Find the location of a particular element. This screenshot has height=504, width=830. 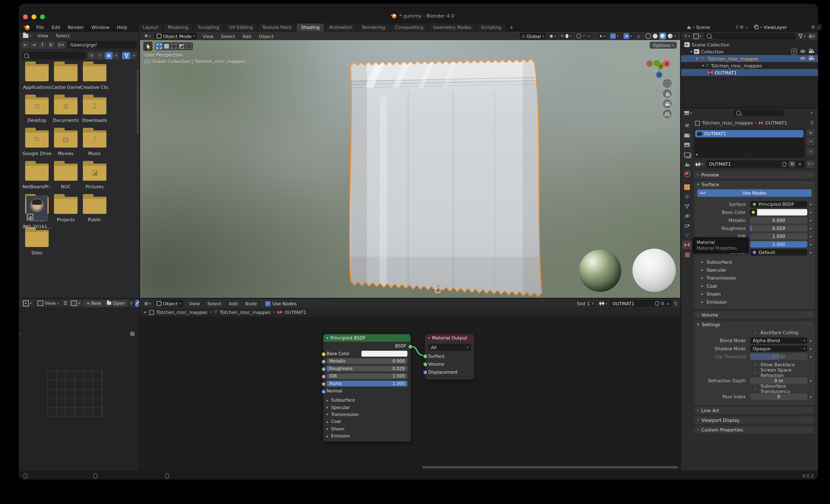

properties-options-dropdown: ▾ is located at coordinates (811, 113).